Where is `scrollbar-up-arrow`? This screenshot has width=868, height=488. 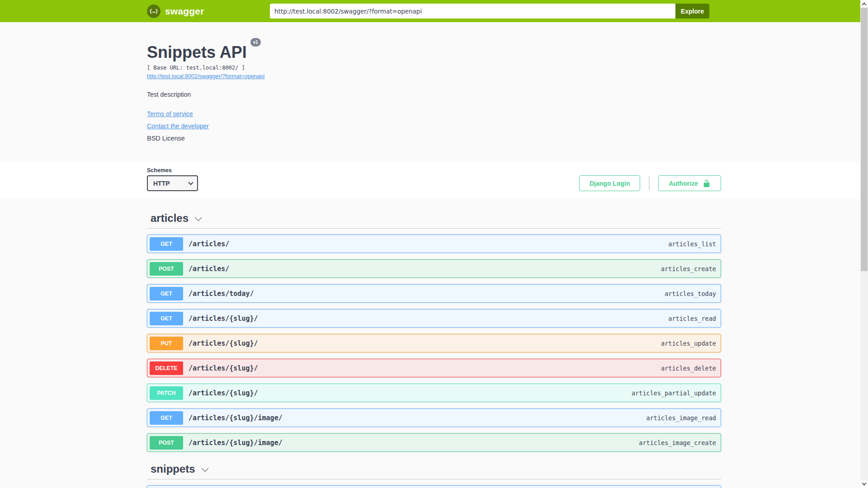 scrollbar-up-arrow is located at coordinates (864, 4).